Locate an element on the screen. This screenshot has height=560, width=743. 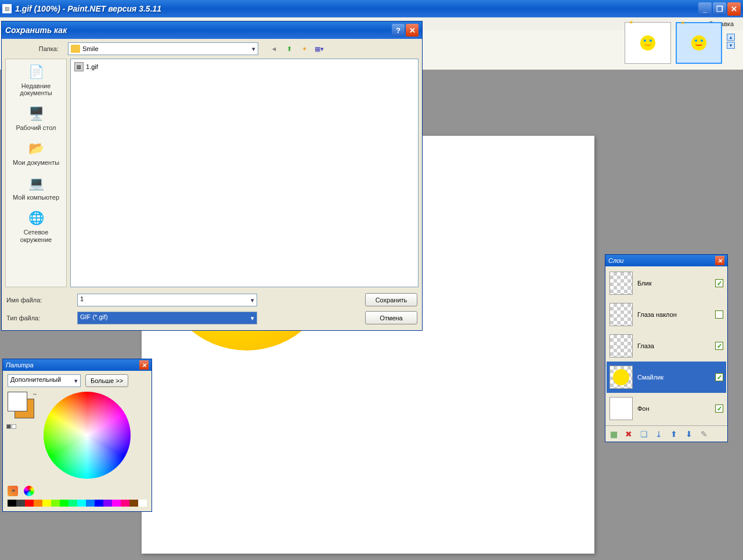
layers-panel: Слои ✕ Блик✓Глаза наклонГлаза✓Смайлик✓Фо… is located at coordinates (666, 348).